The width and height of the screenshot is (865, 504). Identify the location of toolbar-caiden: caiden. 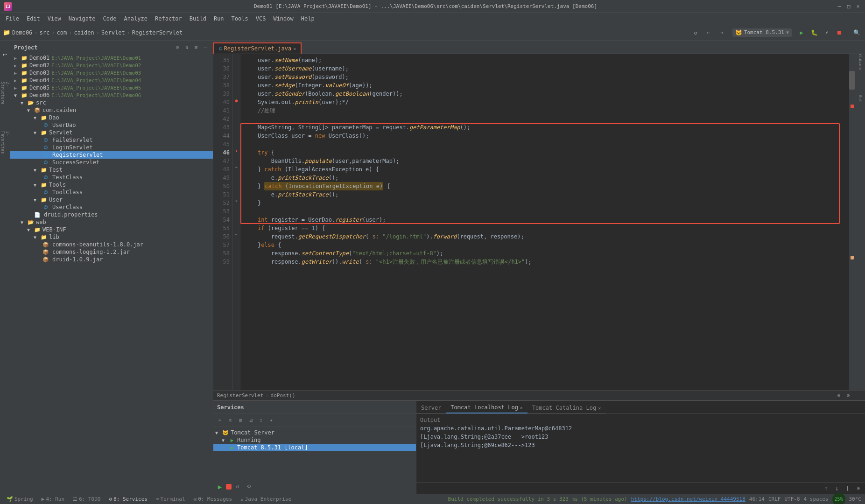
(84, 33).